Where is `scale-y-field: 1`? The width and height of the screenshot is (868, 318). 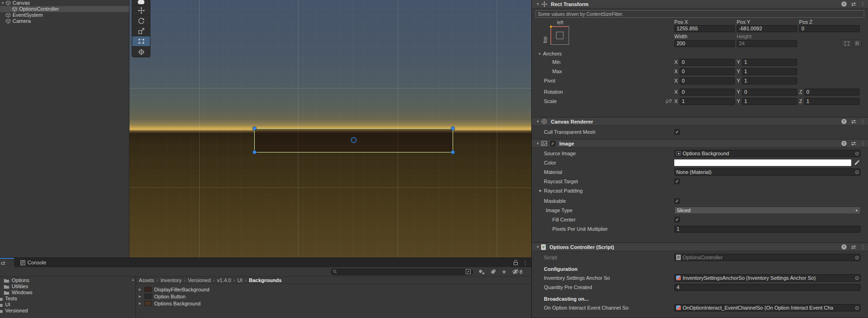 scale-y-field: 1 is located at coordinates (769, 102).